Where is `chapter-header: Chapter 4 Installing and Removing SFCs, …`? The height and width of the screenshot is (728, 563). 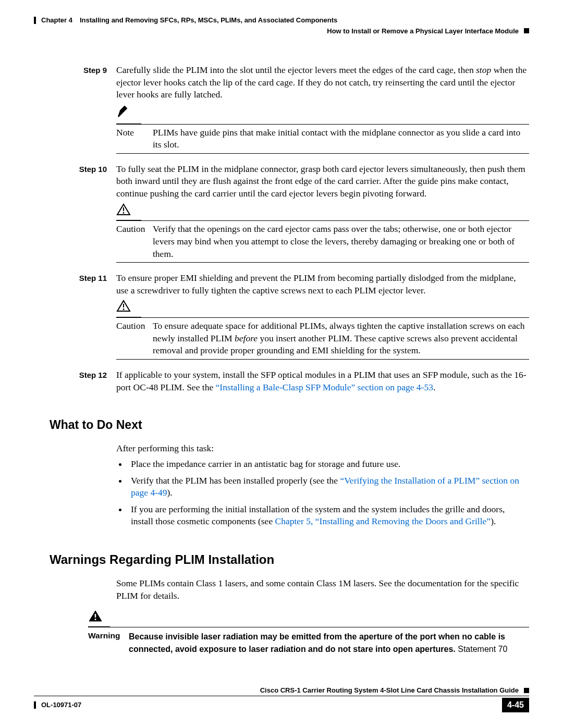
chapter-header: Chapter 4 Installing and Removing SFCs, … is located at coordinates (282, 20).